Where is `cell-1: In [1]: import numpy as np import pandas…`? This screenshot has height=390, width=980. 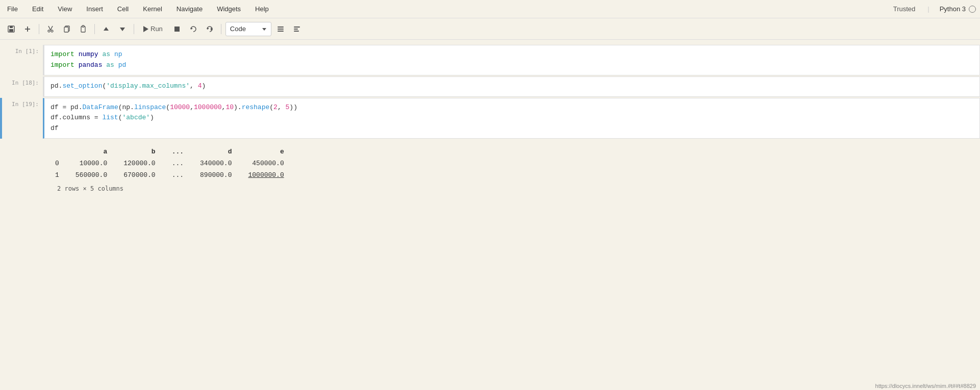
cell-1: In [1]: import numpy as np import pandas… is located at coordinates (490, 60).